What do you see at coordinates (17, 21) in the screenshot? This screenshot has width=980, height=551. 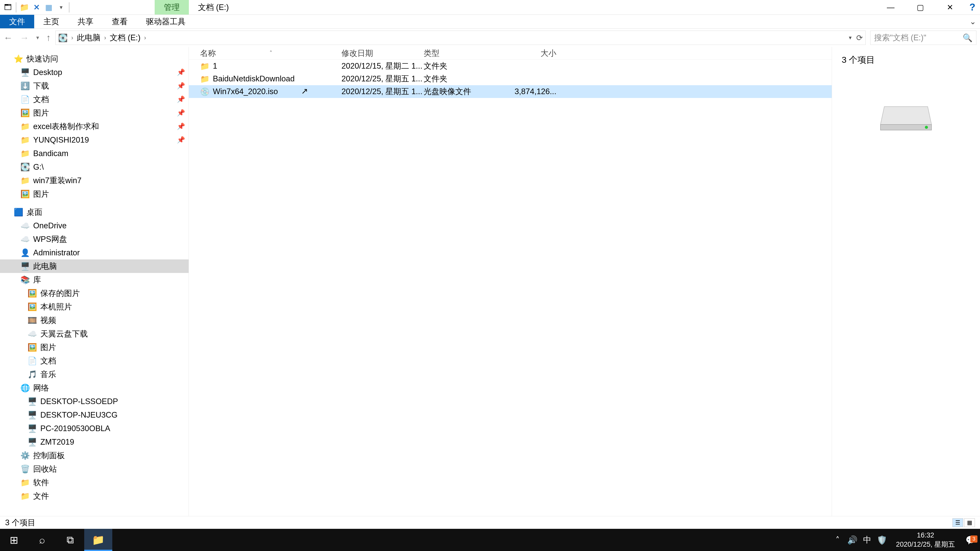 I see `ribbon-tab-file: 文件` at bounding box center [17, 21].